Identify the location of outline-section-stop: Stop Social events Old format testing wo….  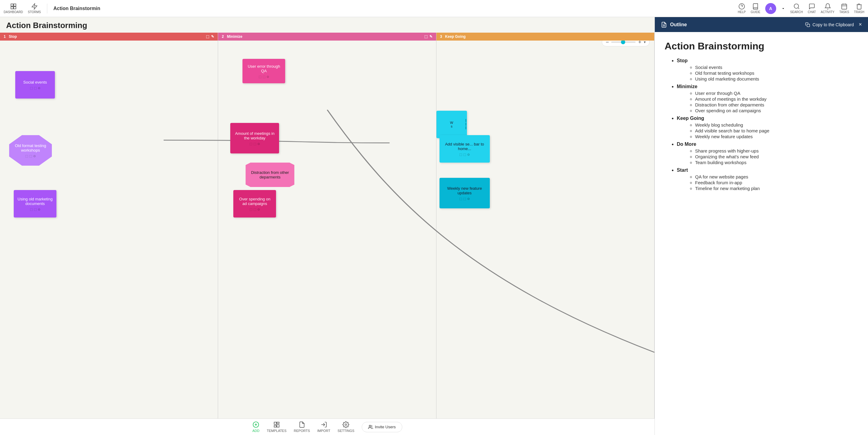
(762, 70).